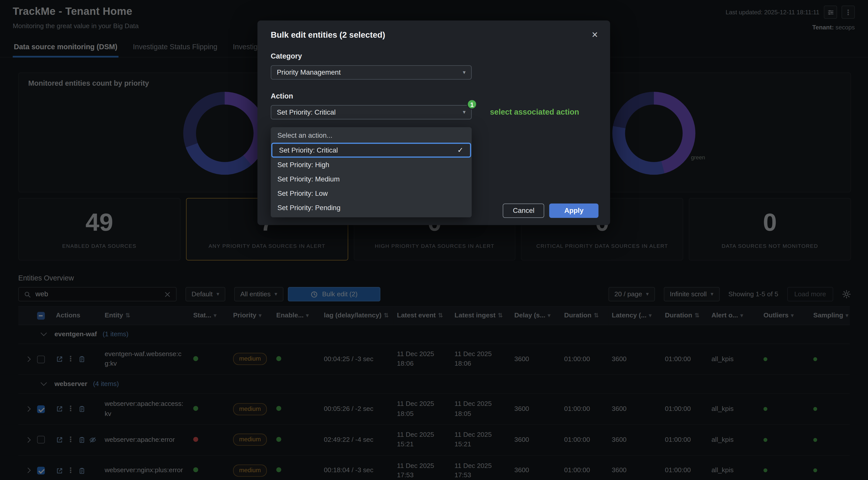 The width and height of the screenshot is (868, 480). What do you see at coordinates (434, 56) in the screenshot?
I see `category-label: Category` at bounding box center [434, 56].